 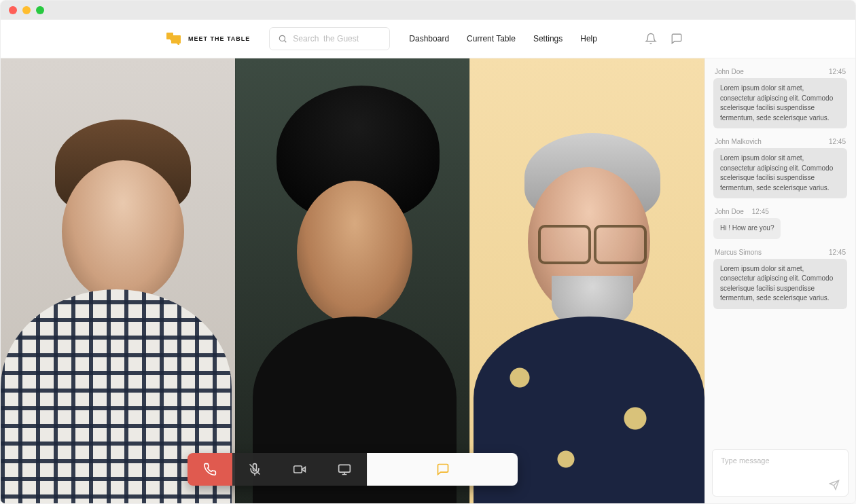 What do you see at coordinates (175, 39) in the screenshot?
I see `logo-icon` at bounding box center [175, 39].